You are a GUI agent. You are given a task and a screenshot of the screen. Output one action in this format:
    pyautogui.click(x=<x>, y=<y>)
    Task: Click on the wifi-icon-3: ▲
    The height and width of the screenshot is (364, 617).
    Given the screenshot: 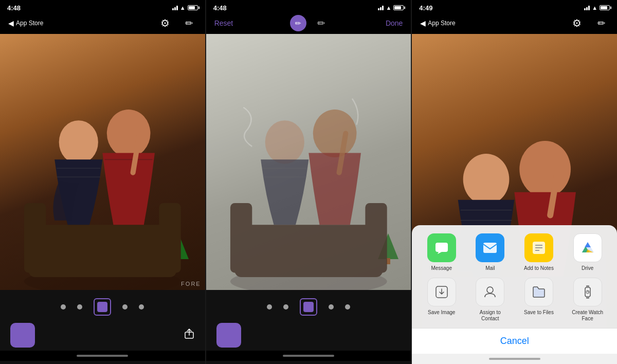 What is the action you would take?
    pyautogui.click(x=594, y=8)
    